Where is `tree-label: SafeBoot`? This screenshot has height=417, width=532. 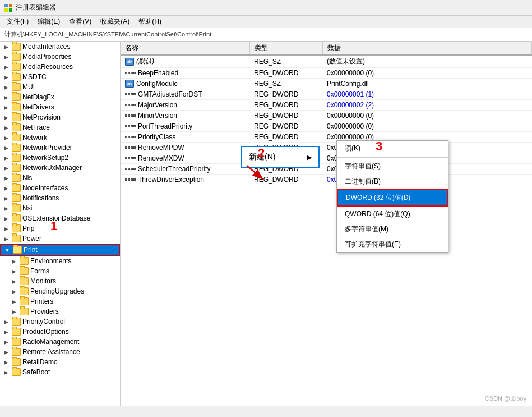
tree-label: SafeBoot is located at coordinates (71, 372).